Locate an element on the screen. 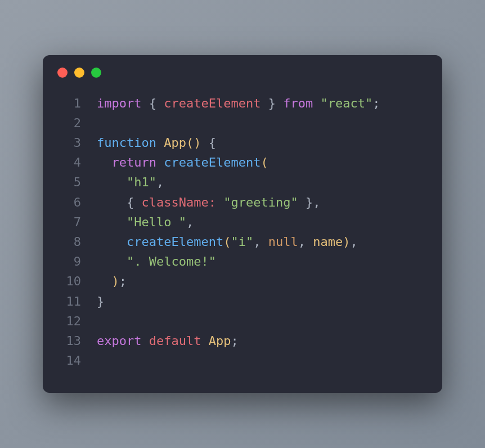  close-icon is located at coordinates (62, 73).